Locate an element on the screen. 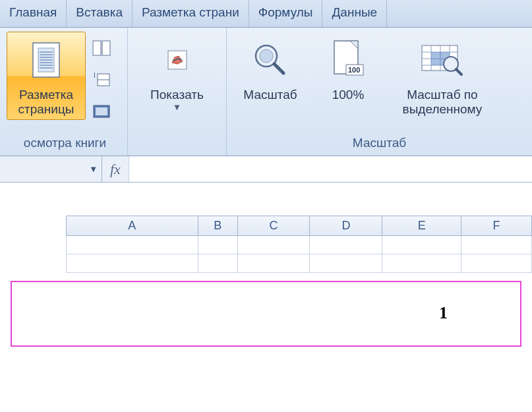 Image resolution: width=532 pixels, height=412 pixels. group-show: Показать ▼ is located at coordinates (177, 92).